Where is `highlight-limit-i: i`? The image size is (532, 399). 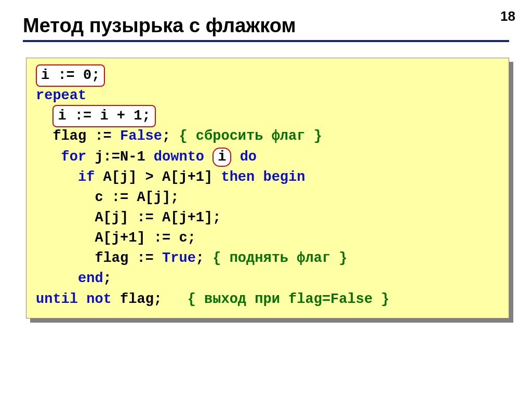 highlight-limit-i: i is located at coordinates (222, 157).